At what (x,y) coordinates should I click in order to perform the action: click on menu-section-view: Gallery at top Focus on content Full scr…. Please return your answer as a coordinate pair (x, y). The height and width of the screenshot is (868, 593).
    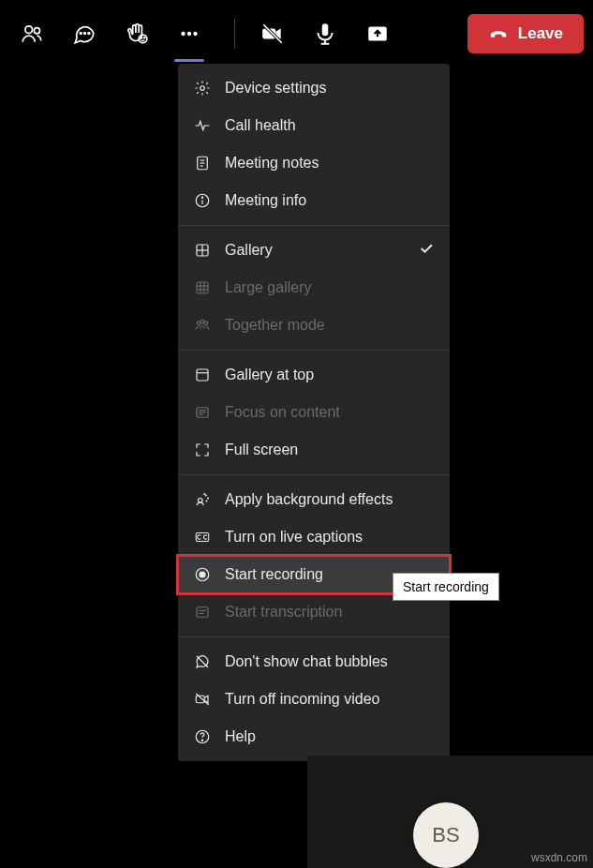
    Looking at the image, I should click on (314, 412).